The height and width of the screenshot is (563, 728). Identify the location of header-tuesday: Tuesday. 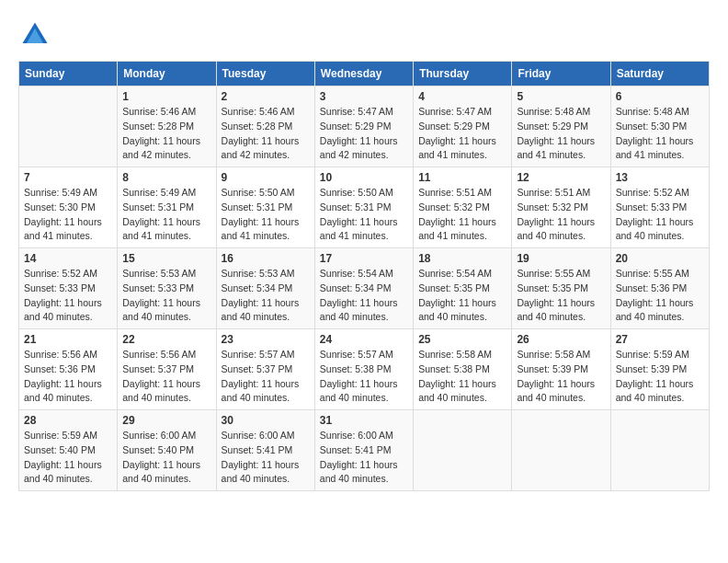
(265, 74).